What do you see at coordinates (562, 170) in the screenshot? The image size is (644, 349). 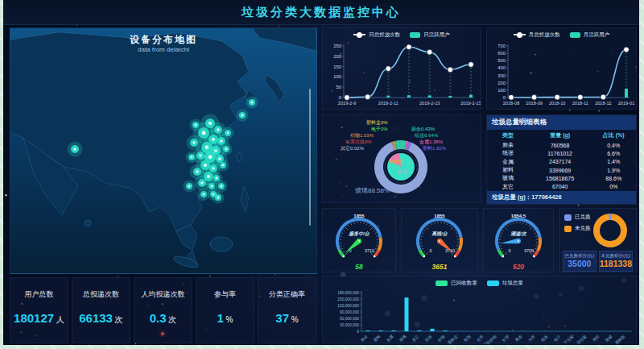 I see `table-row: 塑料33996691.9%` at bounding box center [562, 170].